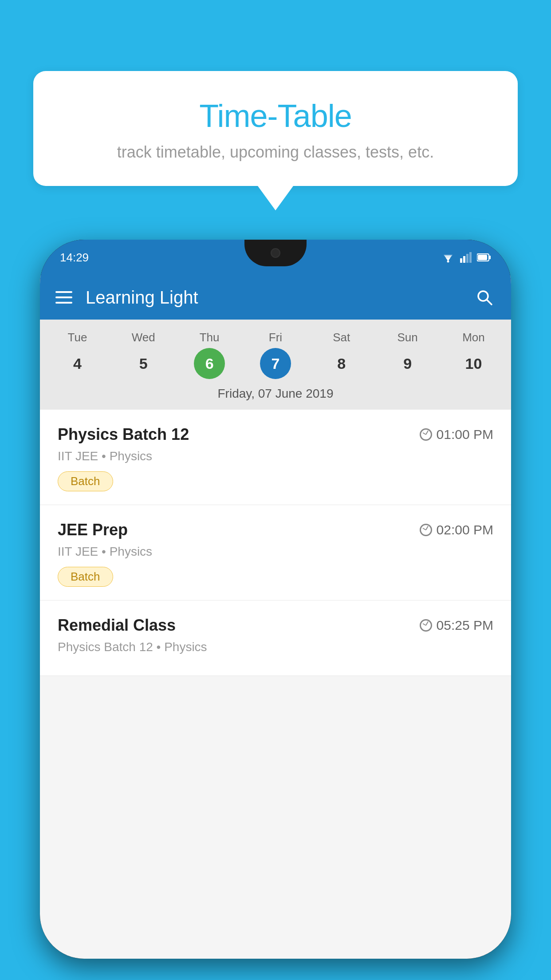 Image resolution: width=551 pixels, height=980 pixels. What do you see at coordinates (143, 355) in the screenshot?
I see `weekday-col: Wed5` at bounding box center [143, 355].